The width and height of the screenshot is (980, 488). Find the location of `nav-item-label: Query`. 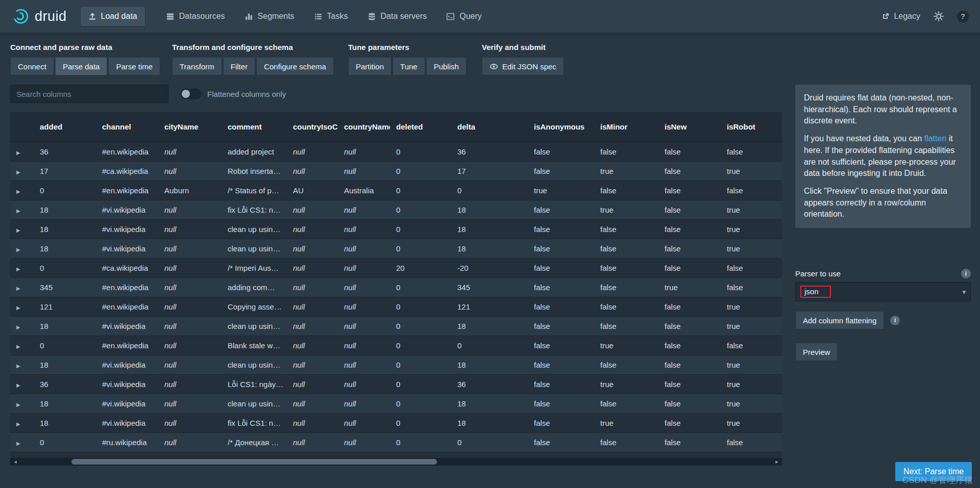

nav-item-label: Query is located at coordinates (471, 16).